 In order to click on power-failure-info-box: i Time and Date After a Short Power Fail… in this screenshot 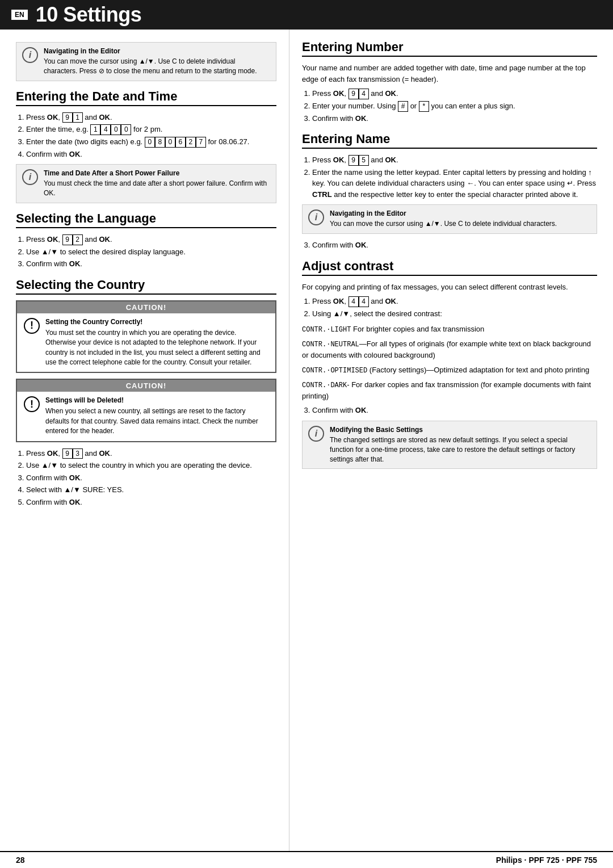, I will do `click(146, 184)`.